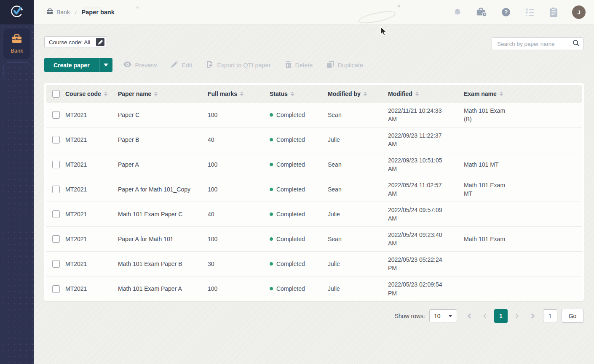 The width and height of the screenshot is (594, 364). I want to click on report-clipboard-icon, so click(554, 12).